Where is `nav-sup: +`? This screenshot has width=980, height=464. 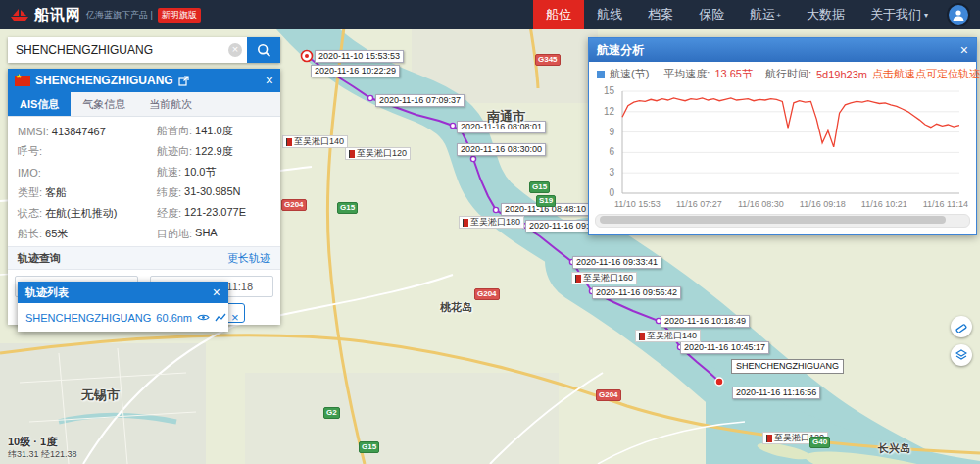 nav-sup: + is located at coordinates (778, 16).